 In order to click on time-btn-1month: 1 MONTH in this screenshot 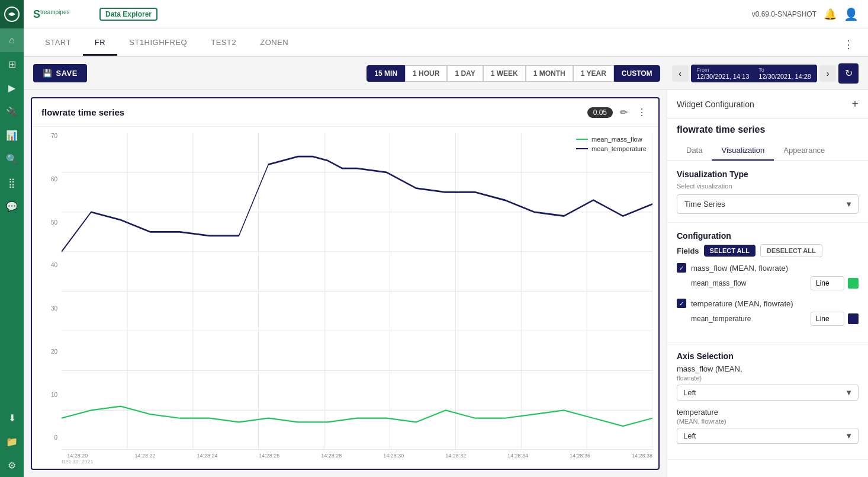, I will do `click(549, 73)`.